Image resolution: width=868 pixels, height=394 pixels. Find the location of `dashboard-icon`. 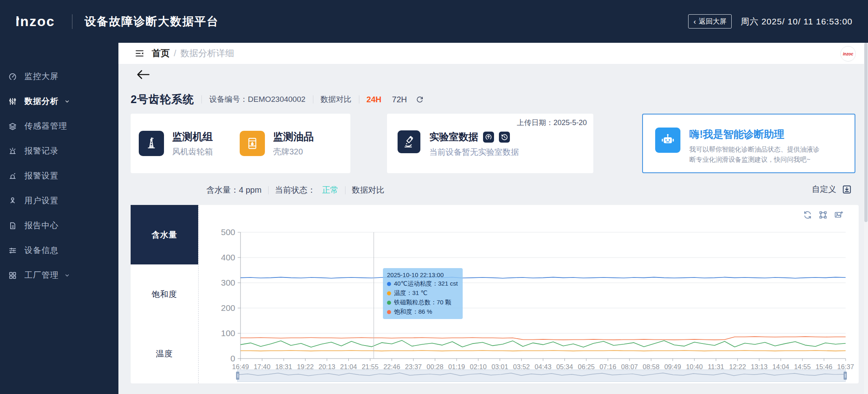

dashboard-icon is located at coordinates (13, 77).